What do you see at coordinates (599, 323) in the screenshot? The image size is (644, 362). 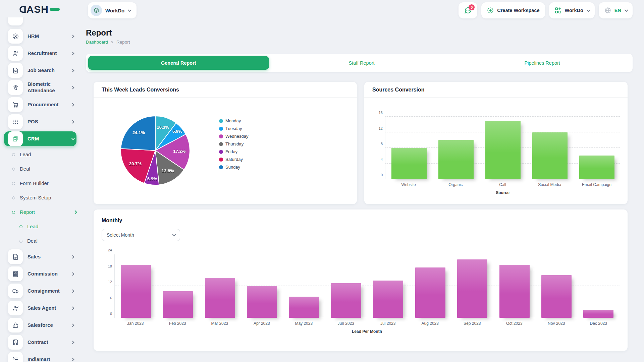 I see `x-label-dec-2023: Dec 2023` at bounding box center [599, 323].